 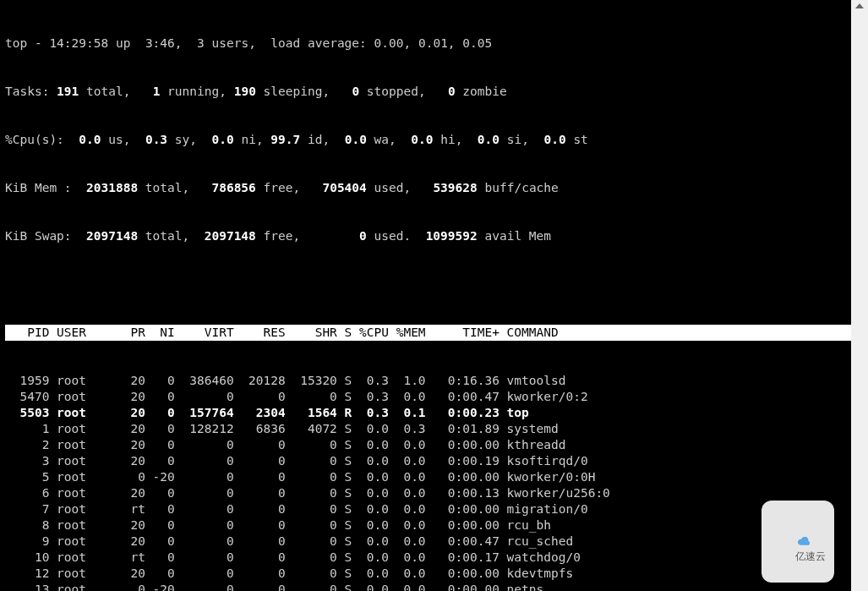 What do you see at coordinates (428, 140) in the screenshot?
I see `summary-line-cpu: %Cpu(s): 0.0 us, 0.3 sy, 0.0 ni, 99.7 id…` at bounding box center [428, 140].